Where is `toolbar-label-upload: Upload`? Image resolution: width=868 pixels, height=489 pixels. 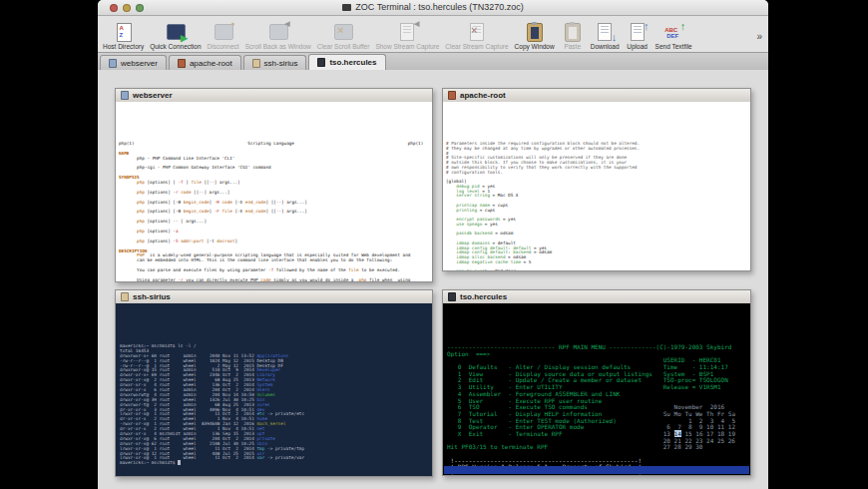 toolbar-label-upload: Upload is located at coordinates (638, 46).